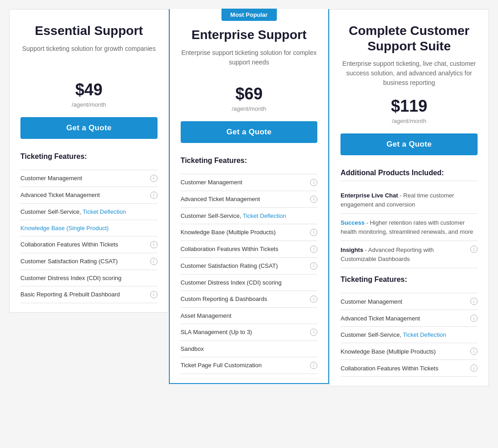 The height and width of the screenshot is (448, 498). I want to click on info-icon-complete-3: i, so click(474, 351).